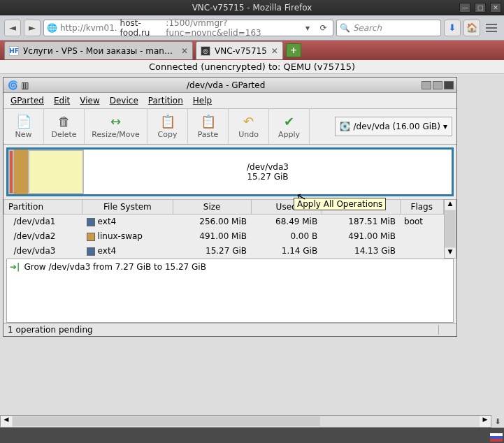 This screenshot has width=504, height=443. Describe the element at coordinates (240, 51) in the screenshot. I see `tab-label: VNC-v75715` at that location.